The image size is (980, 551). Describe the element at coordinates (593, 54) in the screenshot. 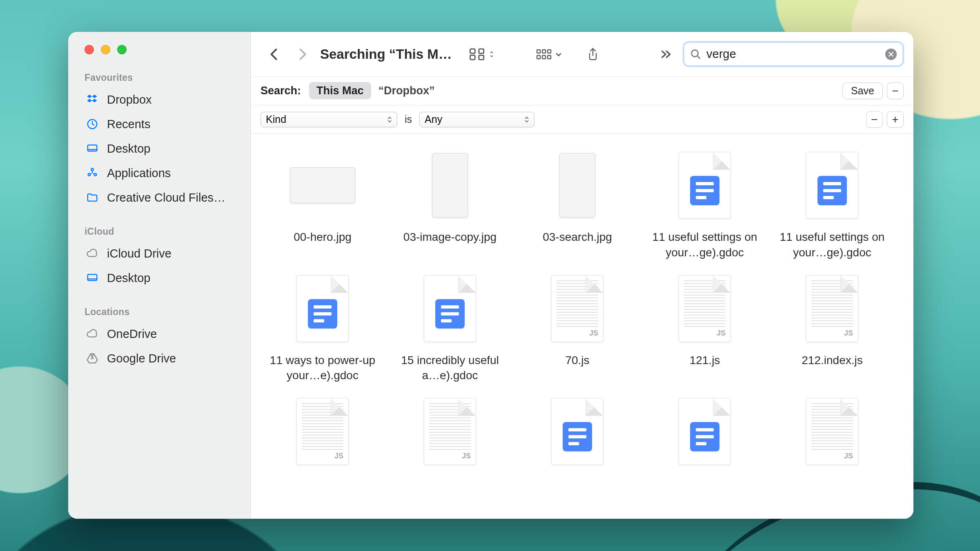

I see `share-button` at that location.